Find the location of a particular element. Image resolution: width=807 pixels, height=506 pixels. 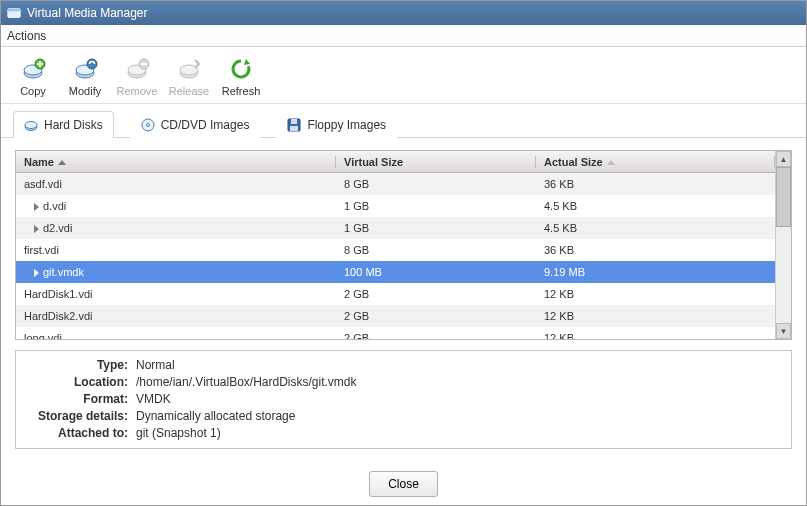

release-label: Release is located at coordinates (189, 91).